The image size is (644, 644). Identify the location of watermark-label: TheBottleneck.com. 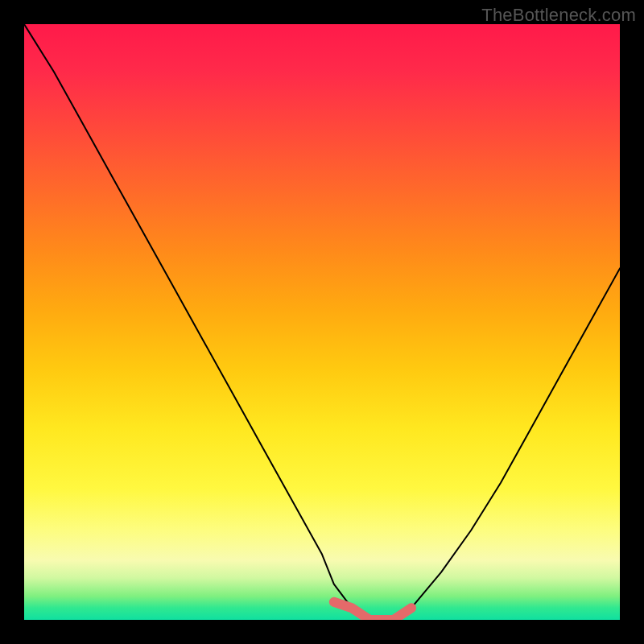
(559, 15).